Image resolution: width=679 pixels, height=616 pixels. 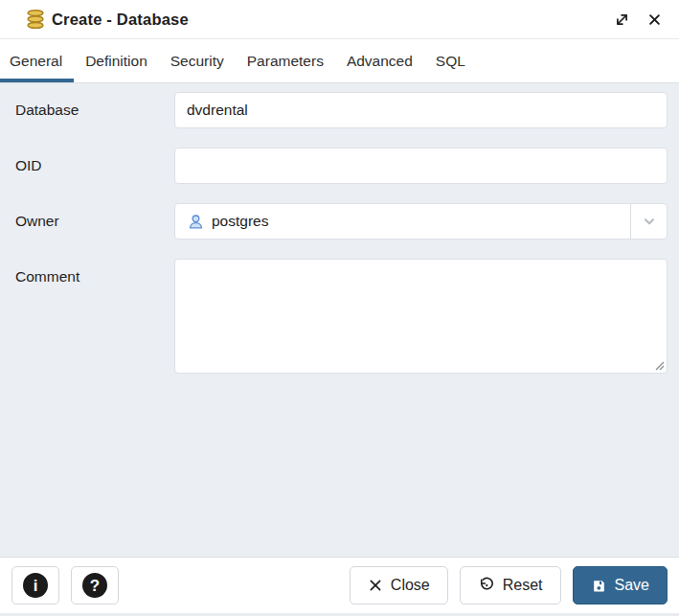 I want to click on close-button-label: Close, so click(x=410, y=585).